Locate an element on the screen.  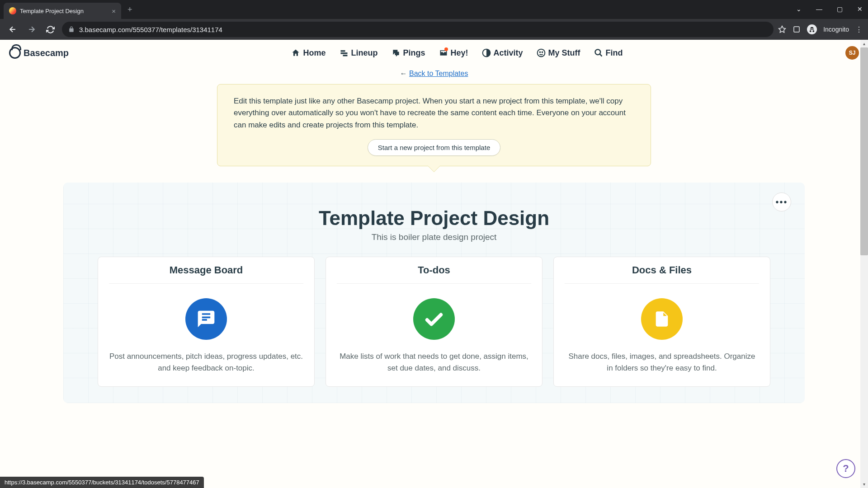
help-button: ? is located at coordinates (846, 469).